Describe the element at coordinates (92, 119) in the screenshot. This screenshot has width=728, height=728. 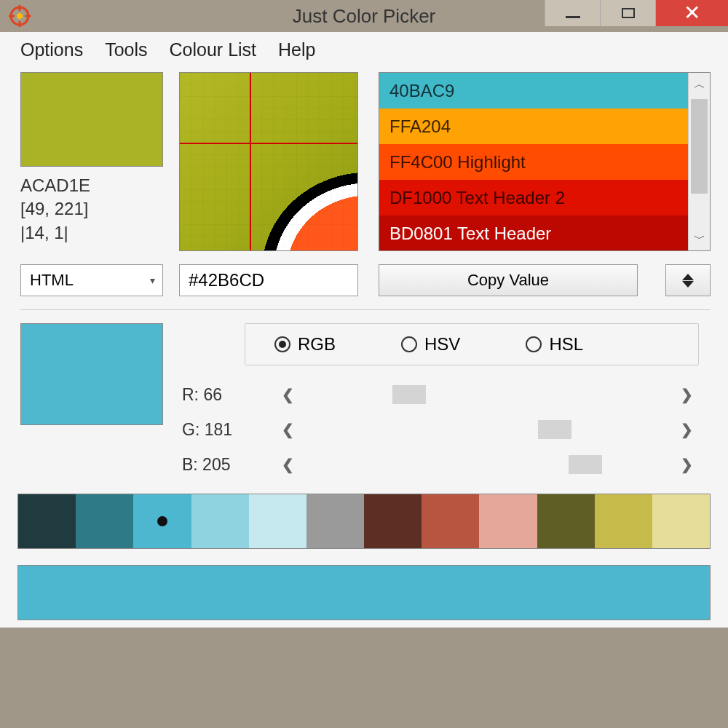
I see `picked-color-swatch` at that location.